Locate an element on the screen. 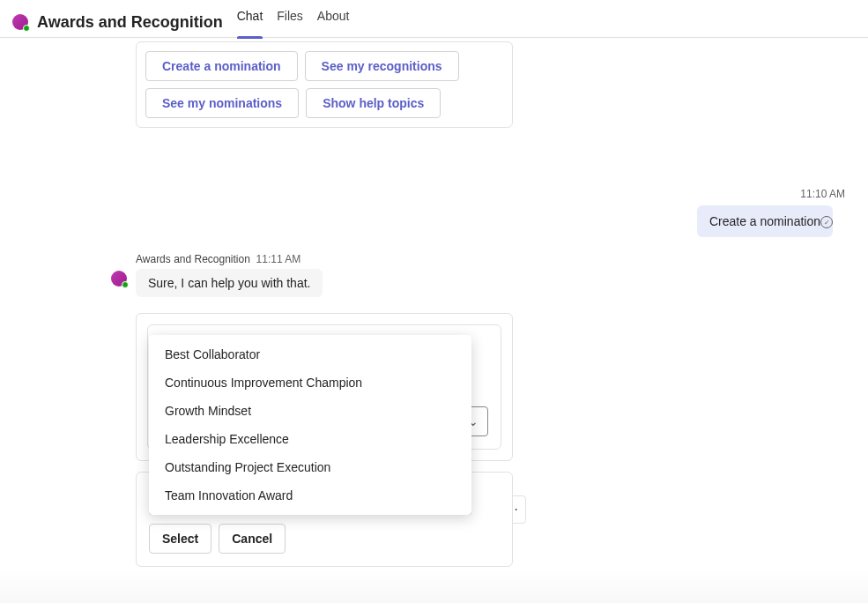 The height and width of the screenshot is (603, 868). cancel-button: Cancel is located at coordinates (252, 539).